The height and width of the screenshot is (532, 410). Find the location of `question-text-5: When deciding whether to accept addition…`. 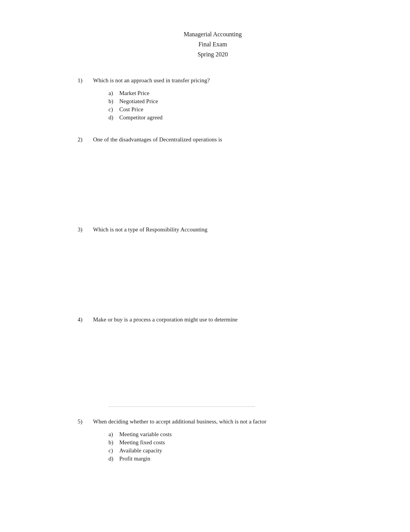

question-text-5: When deciding whether to accept addition… is located at coordinates (220, 422).